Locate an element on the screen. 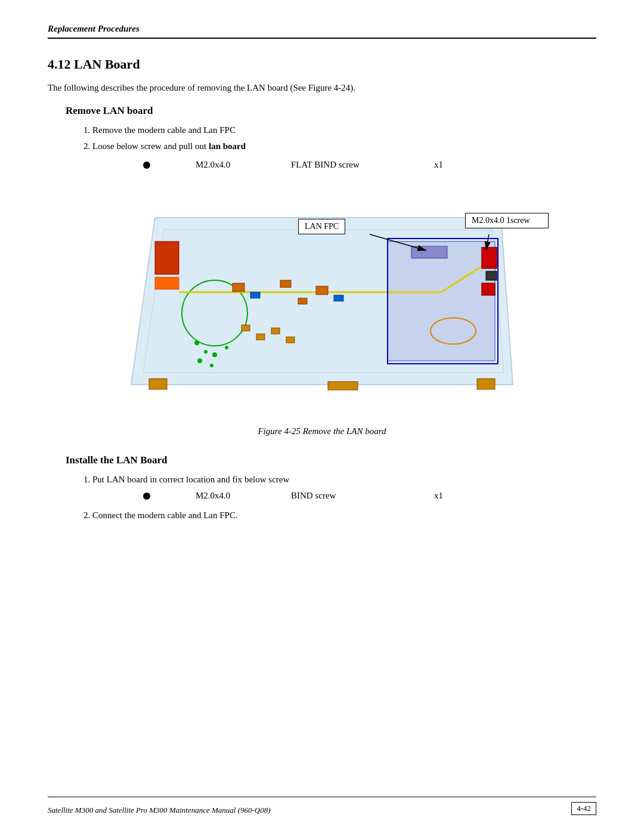 The height and width of the screenshot is (833, 644). header-title: Replacement Procedures is located at coordinates (94, 29).